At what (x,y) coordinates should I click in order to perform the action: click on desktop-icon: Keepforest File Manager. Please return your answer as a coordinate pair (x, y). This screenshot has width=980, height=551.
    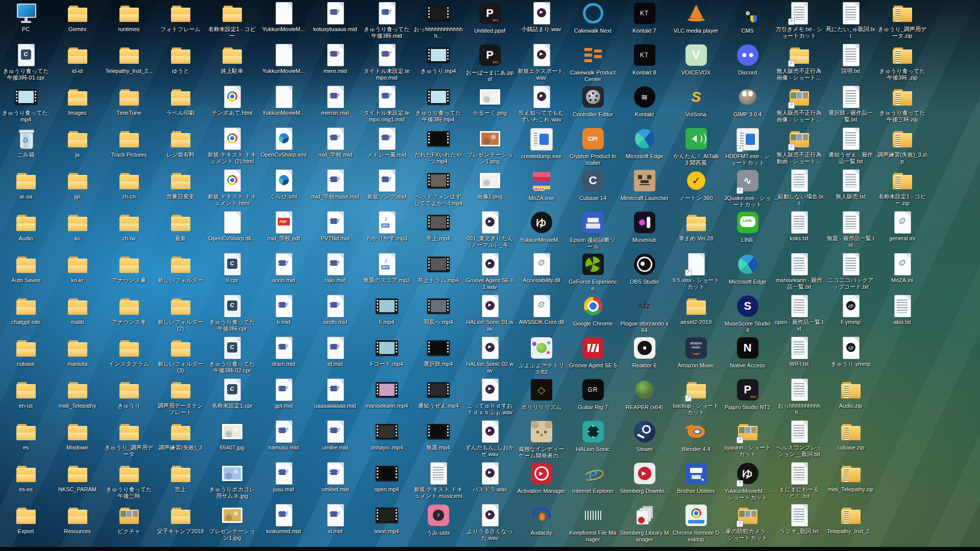
    Looking at the image, I should click on (593, 523).